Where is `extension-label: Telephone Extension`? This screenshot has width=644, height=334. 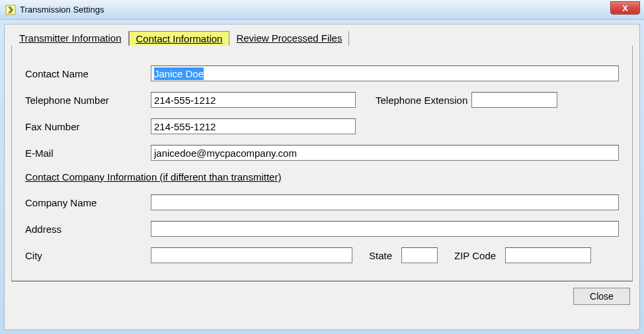
extension-label: Telephone Extension is located at coordinates (414, 101).